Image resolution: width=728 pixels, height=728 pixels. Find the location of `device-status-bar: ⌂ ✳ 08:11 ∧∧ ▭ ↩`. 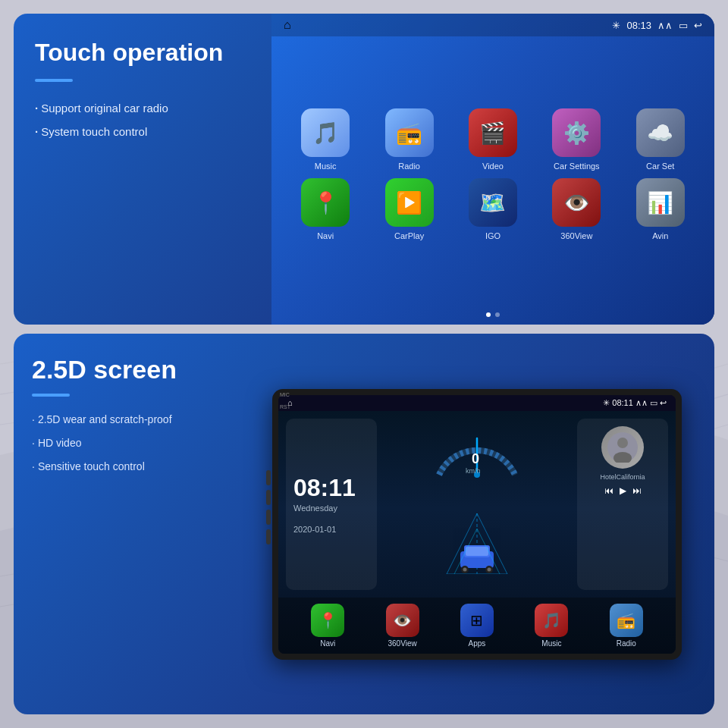

device-status-bar: ⌂ ✳ 08:11 ∧∧ ▭ ↩ is located at coordinates (477, 403).